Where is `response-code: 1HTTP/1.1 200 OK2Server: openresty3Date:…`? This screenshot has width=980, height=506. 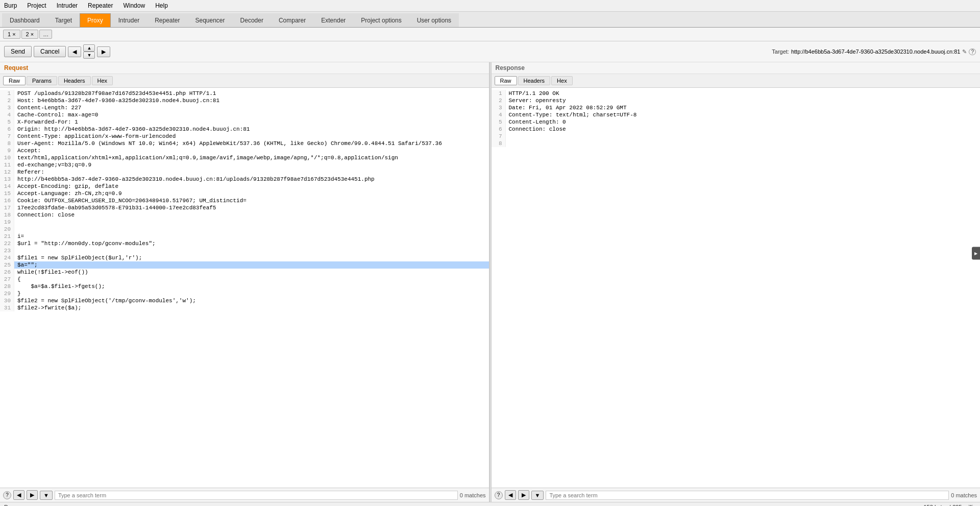 response-code: 1HTTP/1.1 200 OK2Server: openresty3Date:… is located at coordinates (736, 118).